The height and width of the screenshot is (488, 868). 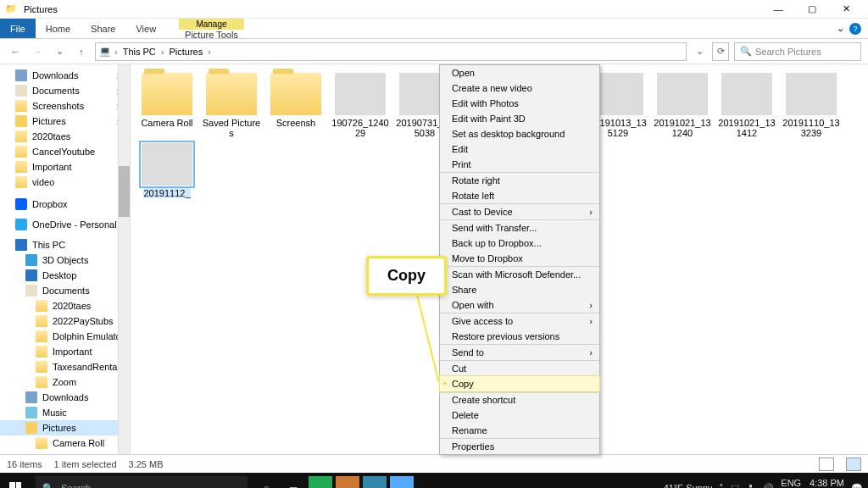 What do you see at coordinates (751, 485) in the screenshot?
I see `network-icon: 🖧` at bounding box center [751, 485].